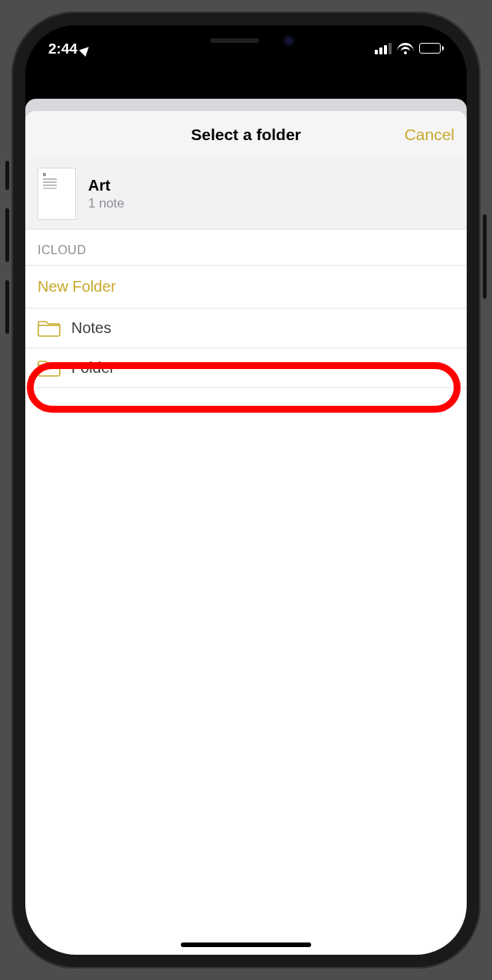 This screenshot has width=492, height=980. I want to click on folder-row-folder: Folder, so click(246, 368).